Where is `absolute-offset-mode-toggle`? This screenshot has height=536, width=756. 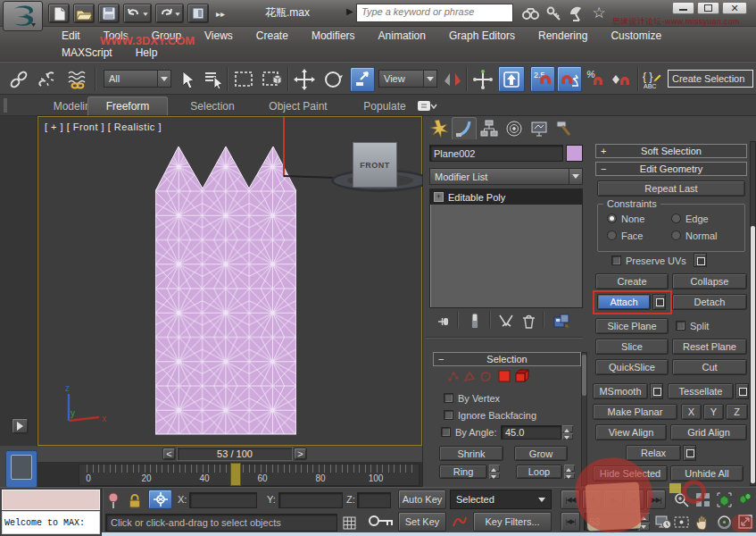
absolute-offset-mode-toggle is located at coordinates (161, 499).